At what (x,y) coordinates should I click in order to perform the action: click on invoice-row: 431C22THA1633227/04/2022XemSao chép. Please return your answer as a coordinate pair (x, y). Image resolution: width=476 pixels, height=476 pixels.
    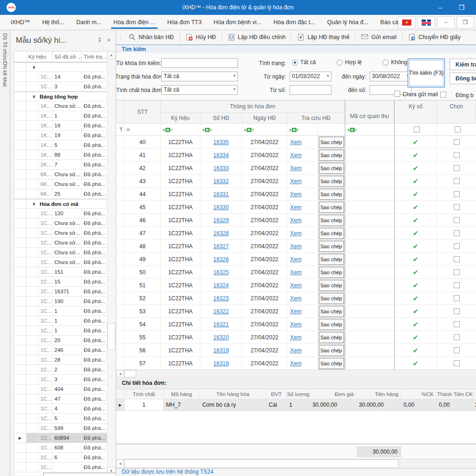
    Looking at the image, I should click on (296, 181).